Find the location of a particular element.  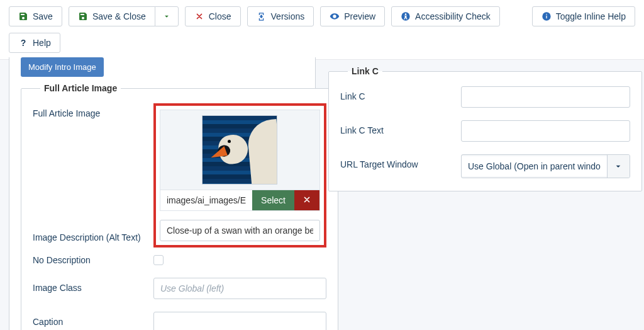

save-button: Save is located at coordinates (35, 16).